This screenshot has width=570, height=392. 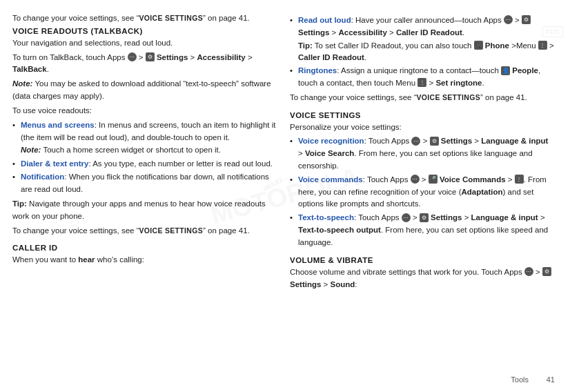 What do you see at coordinates (422, 153) in the screenshot?
I see `list-item-voice-recognition: Voice recognition: Touch Apps ⋯ > ⚙ Sett…` at bounding box center [422, 153].